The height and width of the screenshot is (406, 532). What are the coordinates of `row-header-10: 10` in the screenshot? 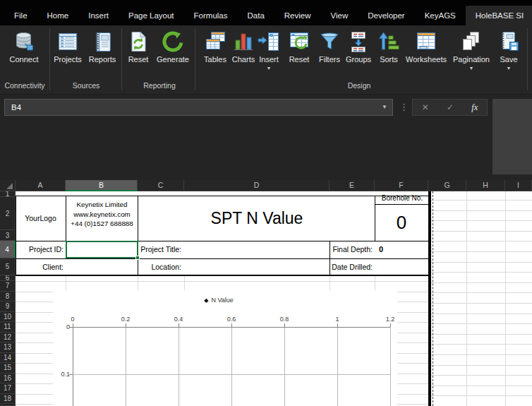 It's located at (8, 318).